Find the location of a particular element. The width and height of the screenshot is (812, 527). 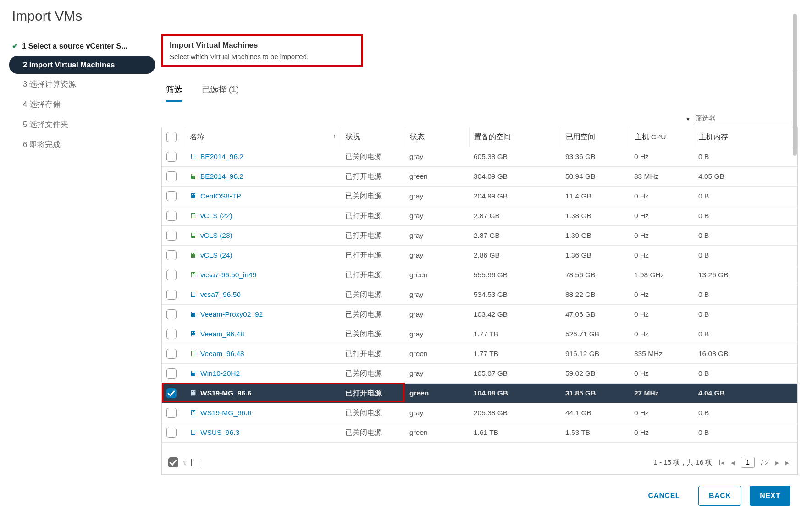

vm-provisioned: 534.53 GB is located at coordinates (515, 295).